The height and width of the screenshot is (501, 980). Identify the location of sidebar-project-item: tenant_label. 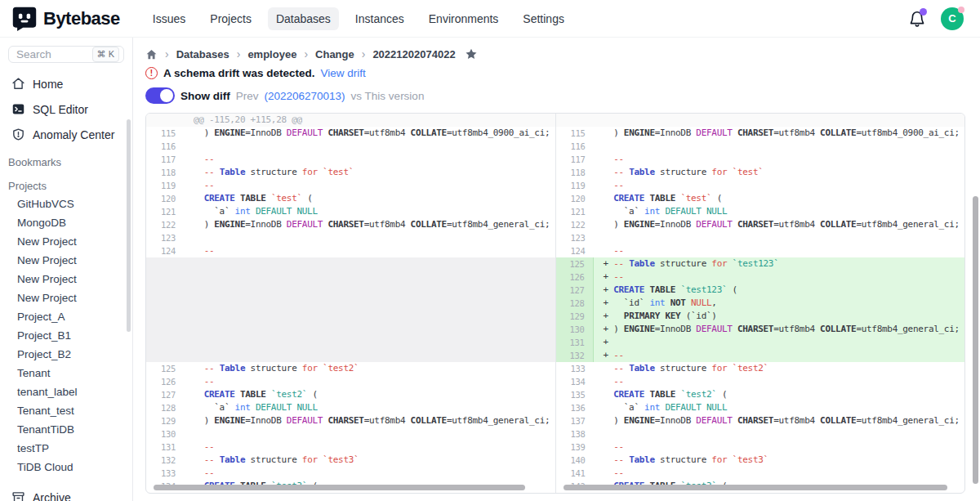
(66, 392).